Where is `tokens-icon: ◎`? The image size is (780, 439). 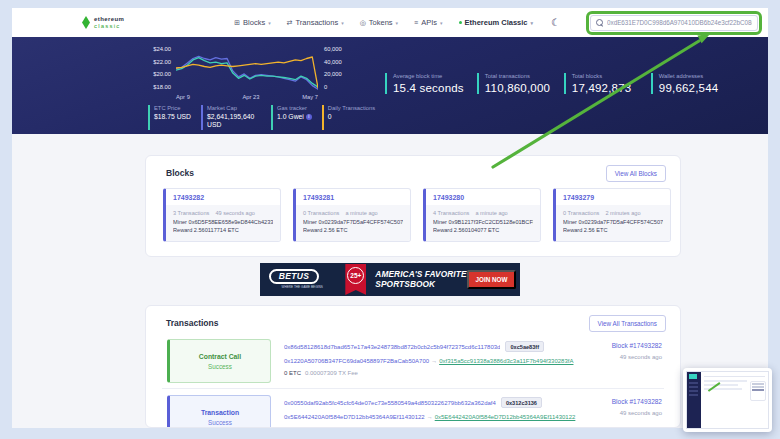 tokens-icon: ◎ is located at coordinates (363, 23).